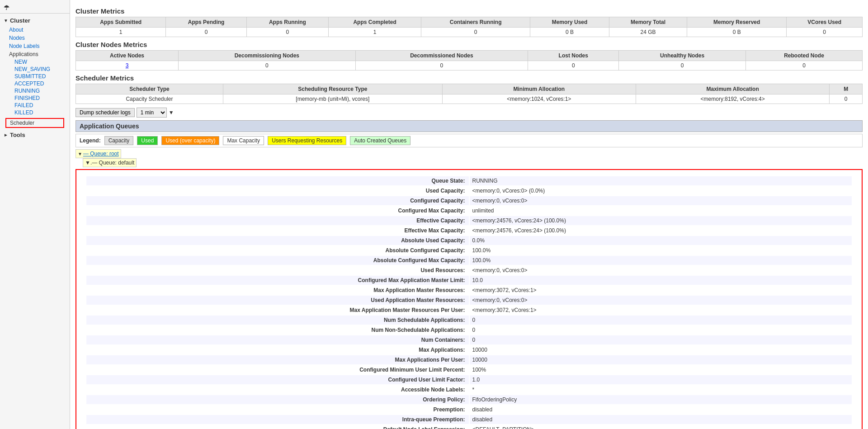 The height and width of the screenshot is (429, 868). Describe the element at coordinates (35, 46) in the screenshot. I see `sidebar-item-node-labels: Node Labels` at that location.